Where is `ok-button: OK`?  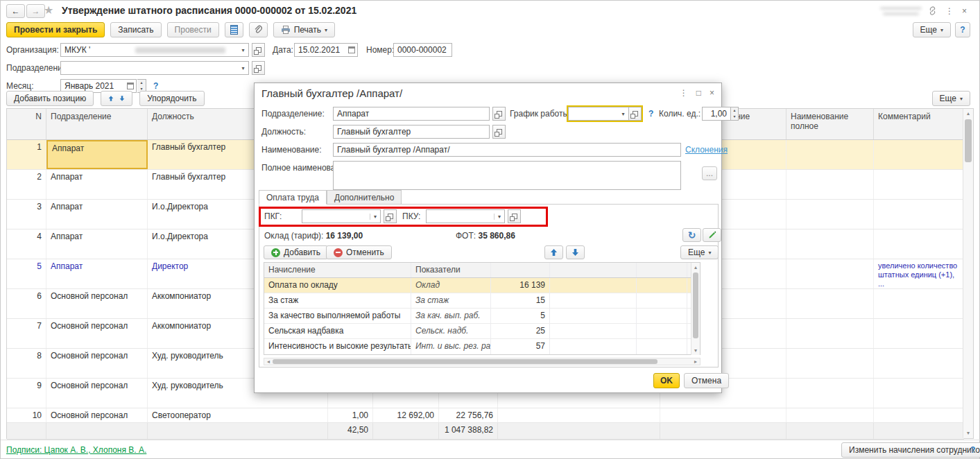
ok-button: OK is located at coordinates (667, 381).